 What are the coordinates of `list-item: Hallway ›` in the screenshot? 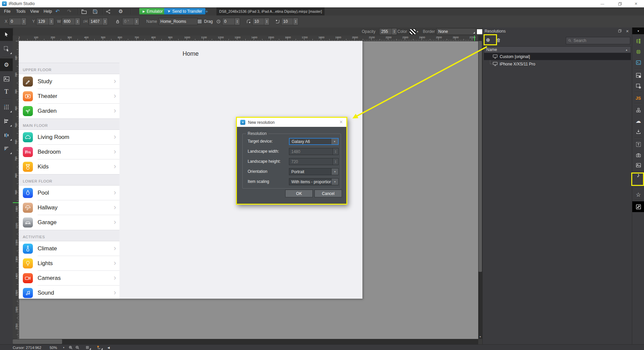 It's located at (69, 208).